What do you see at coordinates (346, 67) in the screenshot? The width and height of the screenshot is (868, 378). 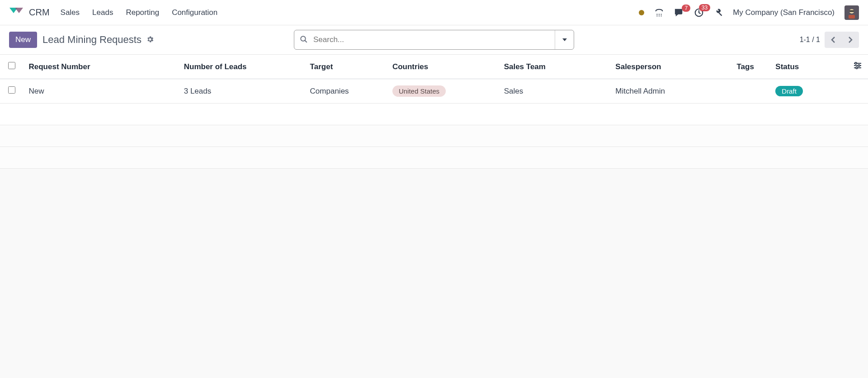 I see `col-target: Target` at bounding box center [346, 67].